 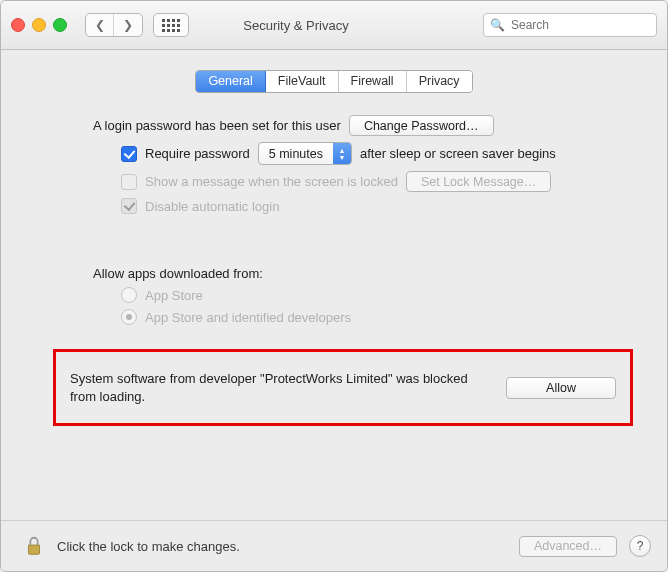 What do you see at coordinates (305, 154) in the screenshot?
I see `require-password-delay-select: 5 minutes ▲▼` at bounding box center [305, 154].